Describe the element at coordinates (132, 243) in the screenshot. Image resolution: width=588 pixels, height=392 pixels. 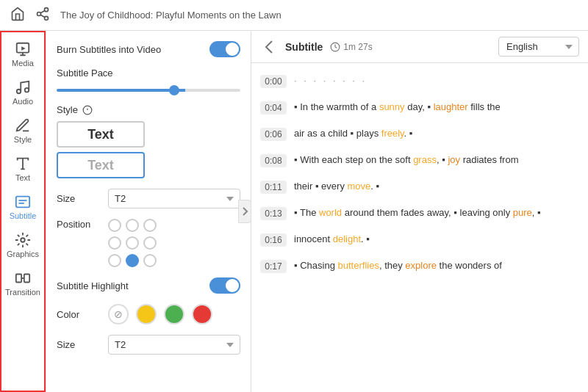
I see `position-grid` at that location.